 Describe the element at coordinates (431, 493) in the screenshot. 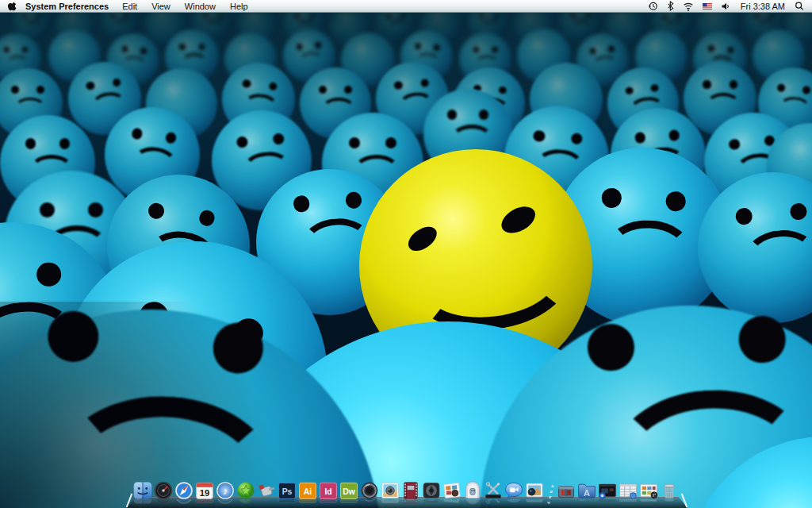

I see `dock-shutter-app-icon` at that location.